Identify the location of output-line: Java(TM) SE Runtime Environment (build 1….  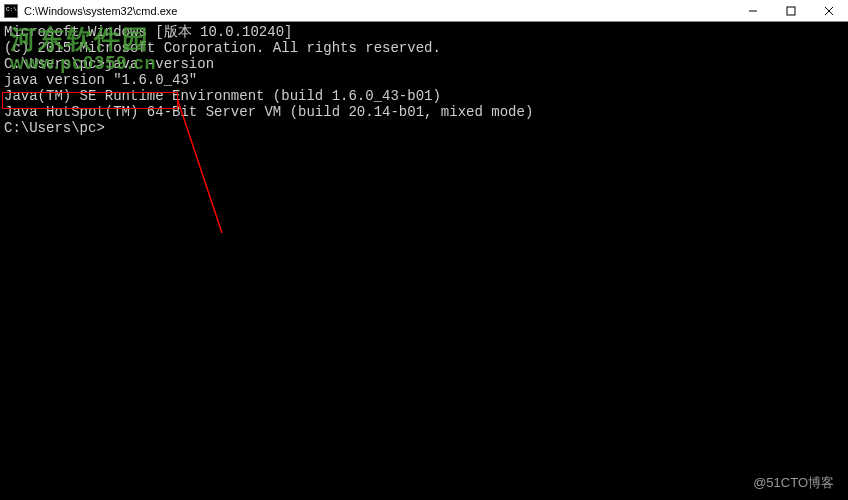
(424, 96).